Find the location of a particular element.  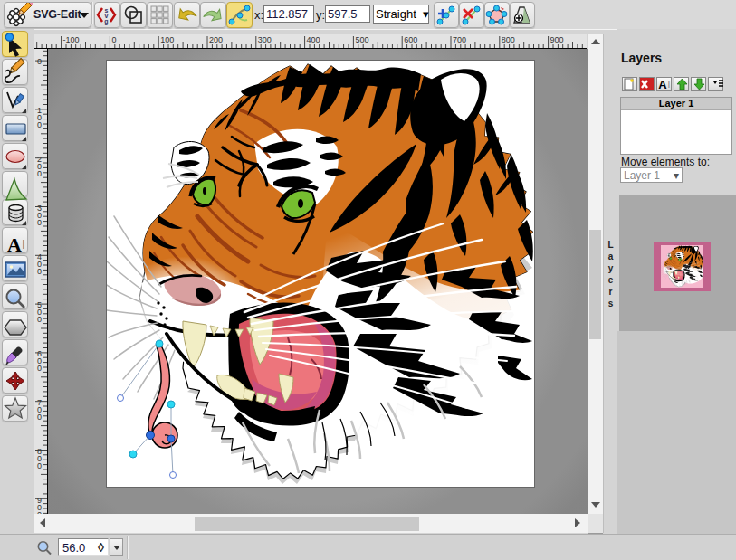

svg-text: 900 is located at coordinates (558, 40).